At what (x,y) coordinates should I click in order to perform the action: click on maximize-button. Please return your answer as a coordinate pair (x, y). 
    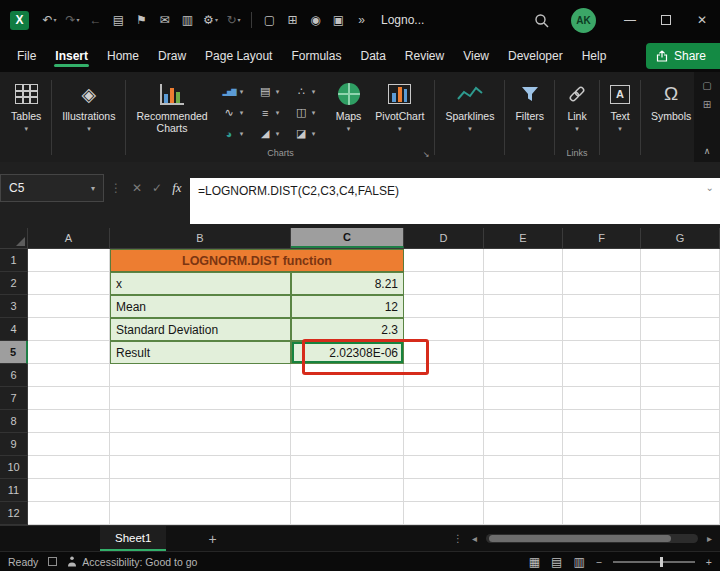
    Looking at the image, I should click on (666, 20).